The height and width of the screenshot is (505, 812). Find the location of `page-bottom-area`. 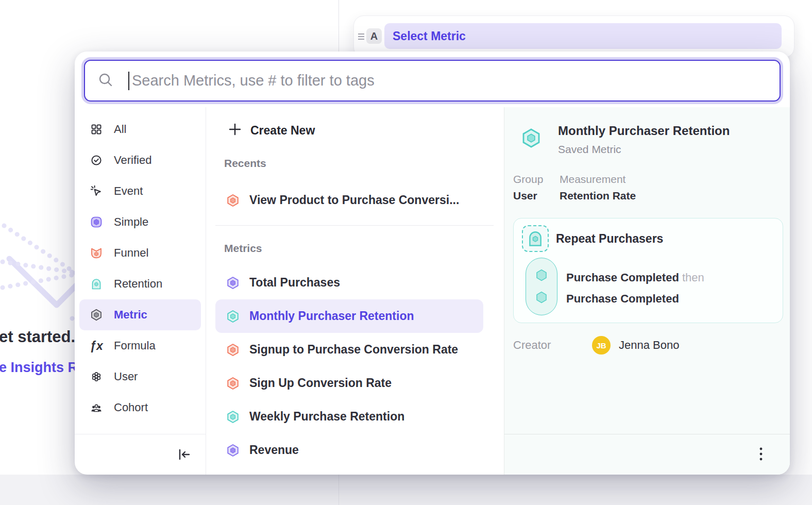

page-bottom-area is located at coordinates (406, 490).